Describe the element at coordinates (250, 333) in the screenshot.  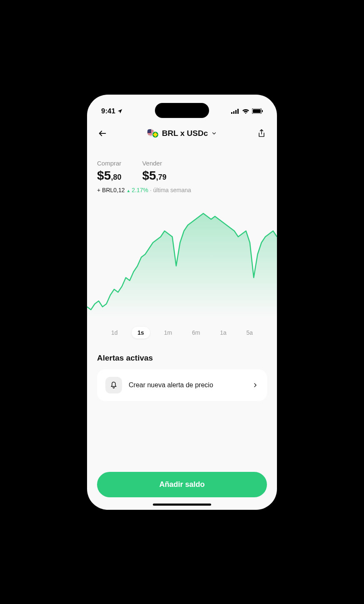
I see `range-tab-5a: 5a` at that location.